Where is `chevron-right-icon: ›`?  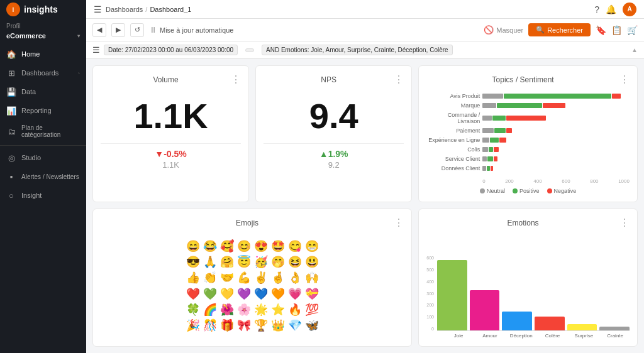 chevron-right-icon: › is located at coordinates (79, 73).